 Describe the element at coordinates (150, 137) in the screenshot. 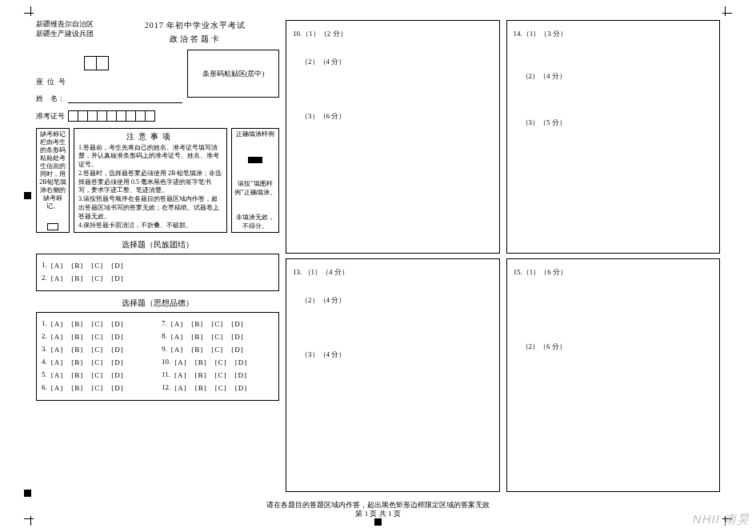

I see `notice-title: 注意事项` at that location.